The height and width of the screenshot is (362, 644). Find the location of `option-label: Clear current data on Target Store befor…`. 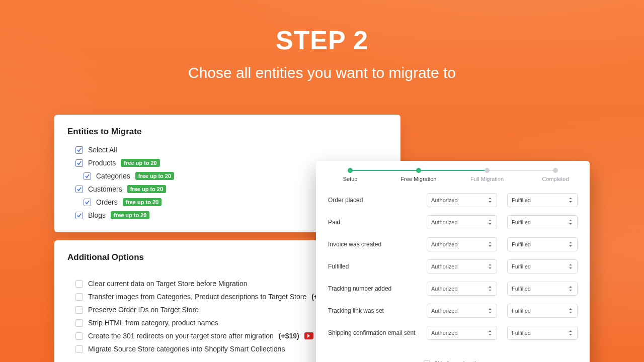

option-label: Clear current data on Target Store befor… is located at coordinates (168, 284).